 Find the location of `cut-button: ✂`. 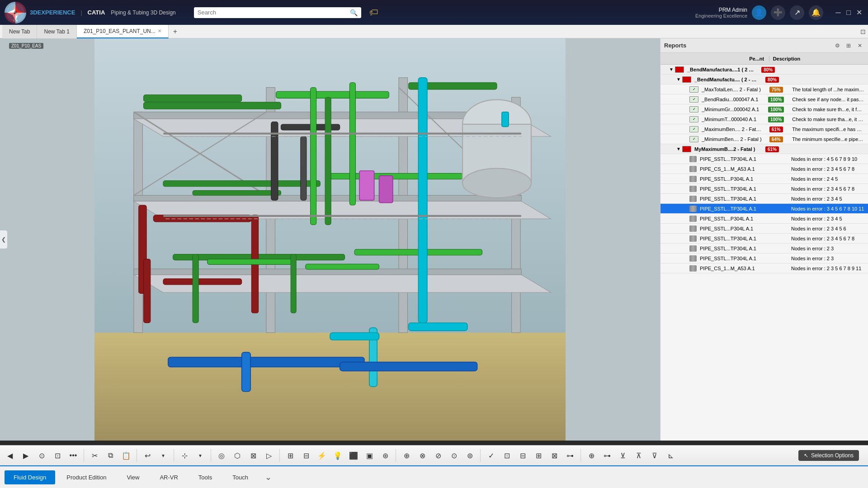

cut-button: ✂ is located at coordinates (94, 455).